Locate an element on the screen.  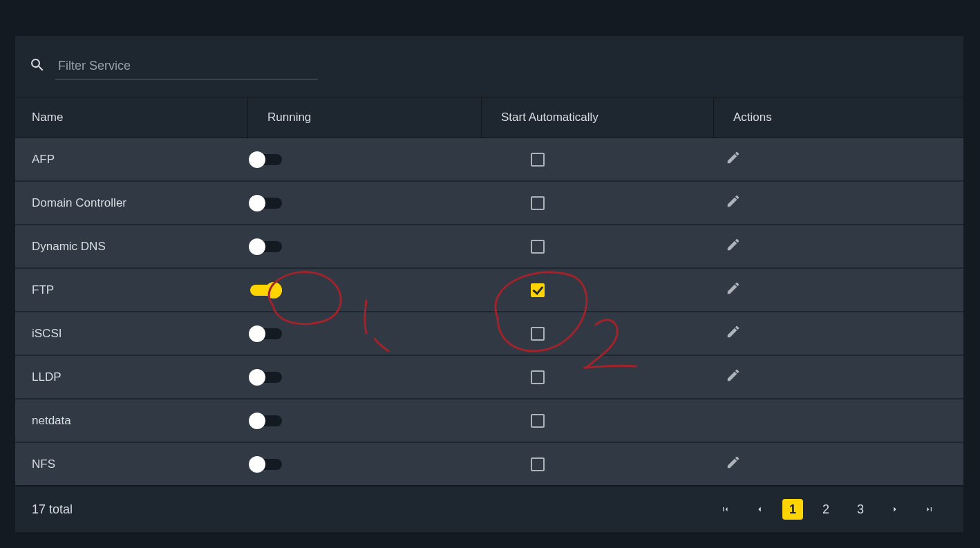
table-row: iSCSI is located at coordinates (489, 334).